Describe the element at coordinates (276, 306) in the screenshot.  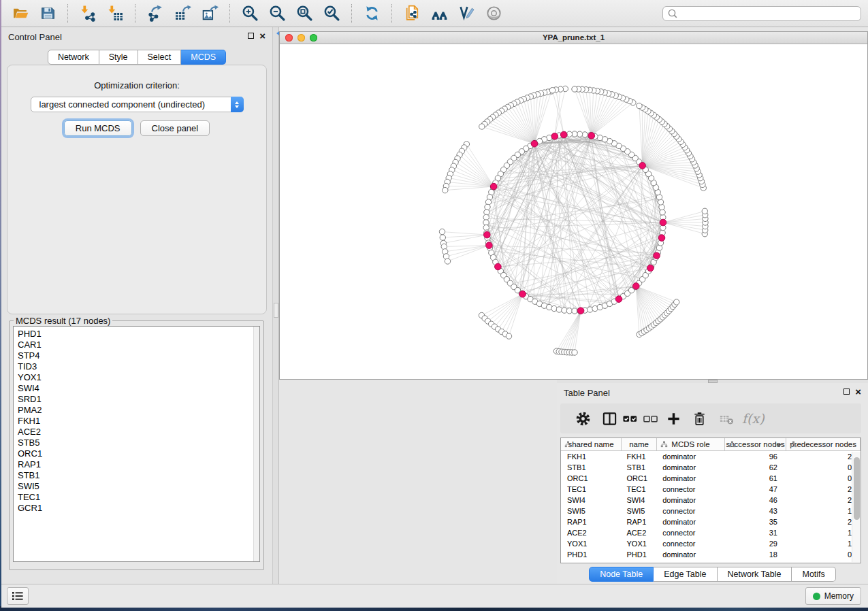
I see `vertical-splitter` at that location.